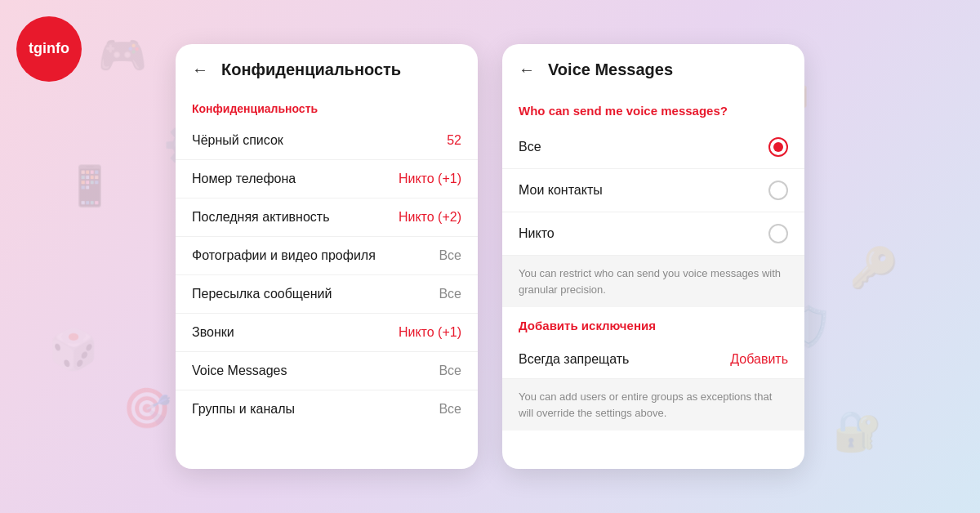 This screenshot has width=980, height=513. Describe the element at coordinates (653, 147) in the screenshot. I see `option-all: Все` at that location.